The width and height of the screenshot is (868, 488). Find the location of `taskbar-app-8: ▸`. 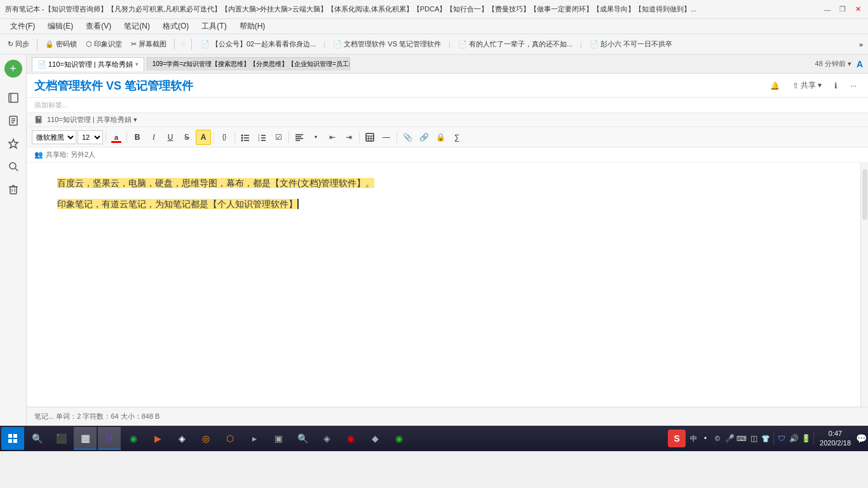

taskbar-app-8: ▸ is located at coordinates (254, 438).